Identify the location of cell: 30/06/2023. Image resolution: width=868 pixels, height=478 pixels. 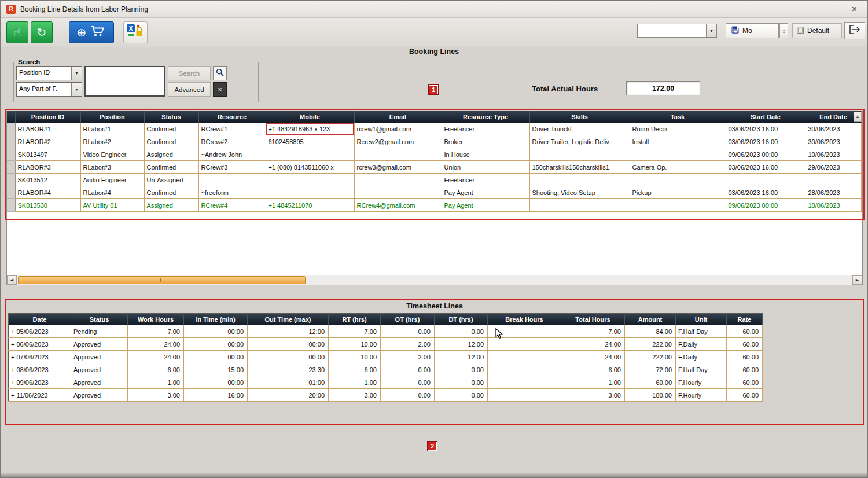
(833, 129).